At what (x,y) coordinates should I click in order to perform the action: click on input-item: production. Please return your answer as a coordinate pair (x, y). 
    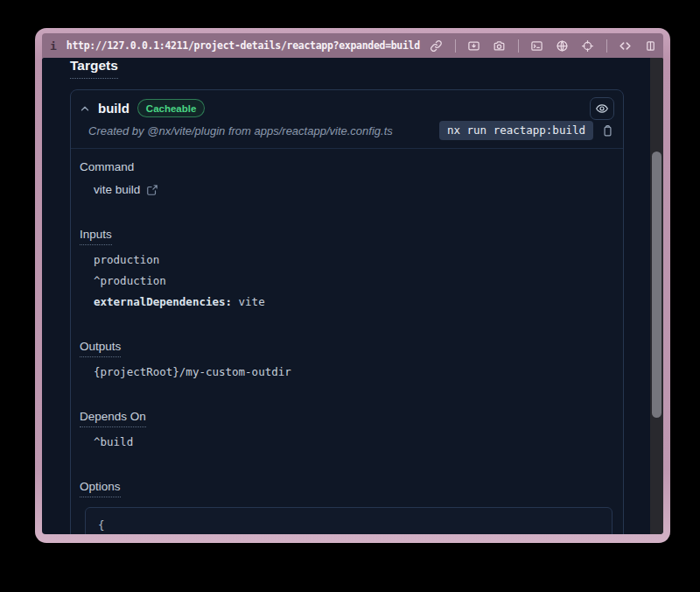
    Looking at the image, I should click on (354, 259).